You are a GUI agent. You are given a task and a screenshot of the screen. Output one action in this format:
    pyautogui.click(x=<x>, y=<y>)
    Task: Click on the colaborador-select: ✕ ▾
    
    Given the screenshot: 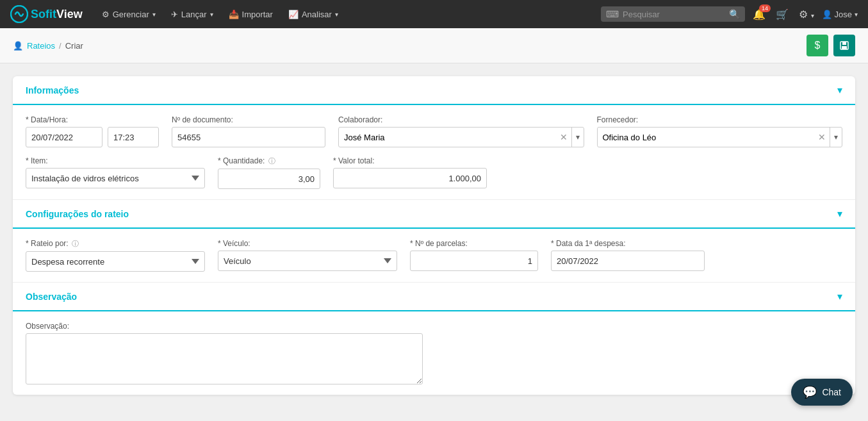 What is the action you would take?
    pyautogui.click(x=461, y=137)
    